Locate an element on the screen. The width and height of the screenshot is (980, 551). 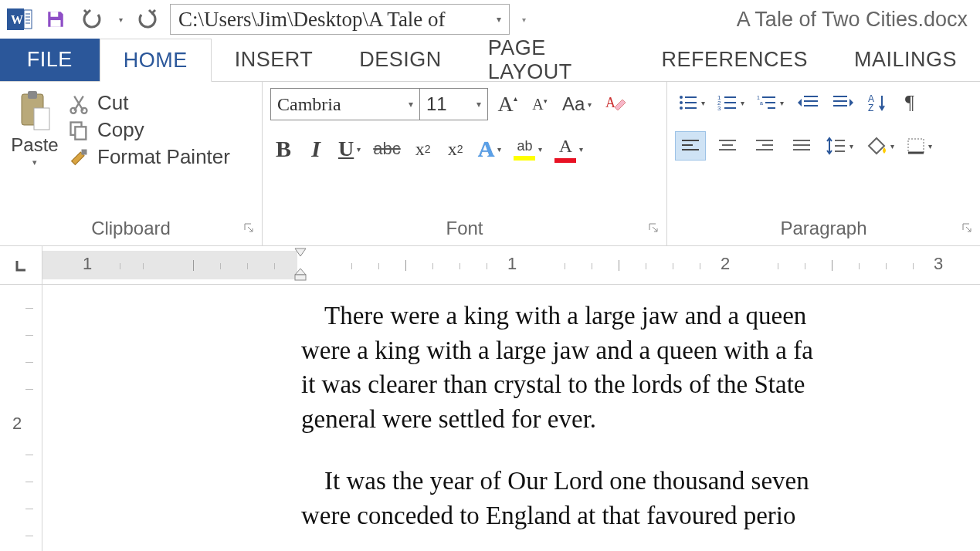
text-line: There were a king with a large jaw and a… is located at coordinates (641, 316).